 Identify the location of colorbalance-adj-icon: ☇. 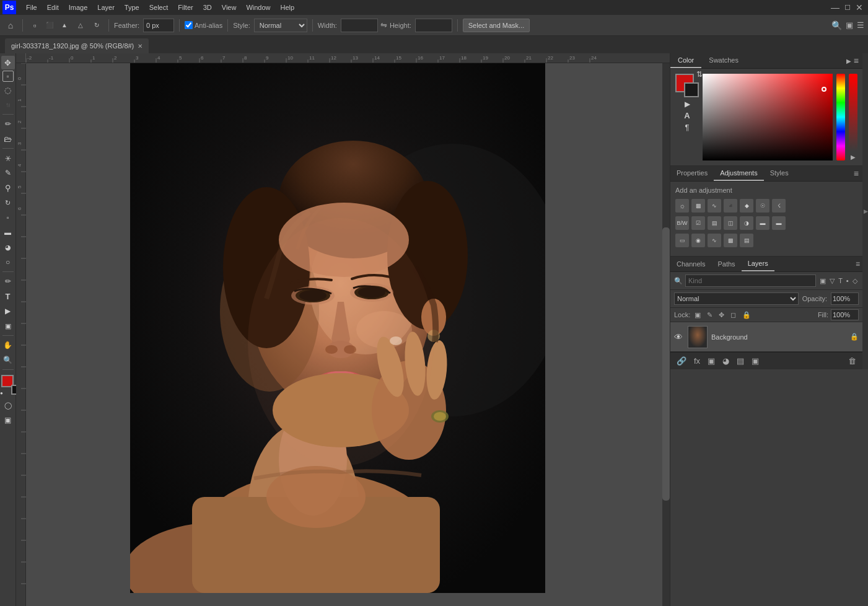
(779, 206).